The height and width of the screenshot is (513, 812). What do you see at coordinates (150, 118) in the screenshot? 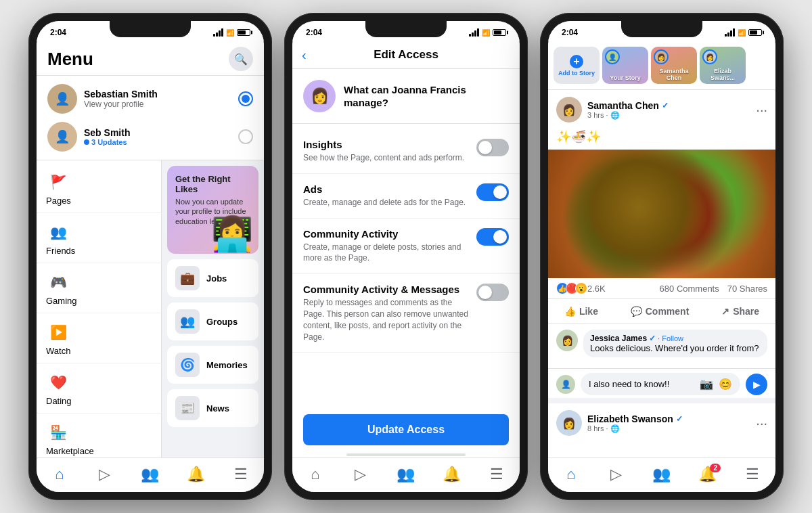
I see `profile-section: 👤 Sebastian Smith View your profile 👤 Se…` at bounding box center [150, 118].